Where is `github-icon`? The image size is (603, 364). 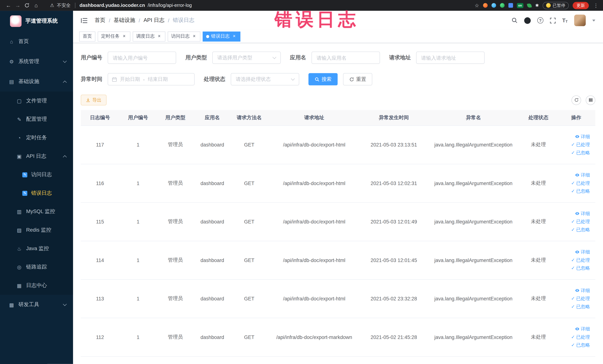 github-icon is located at coordinates (528, 20).